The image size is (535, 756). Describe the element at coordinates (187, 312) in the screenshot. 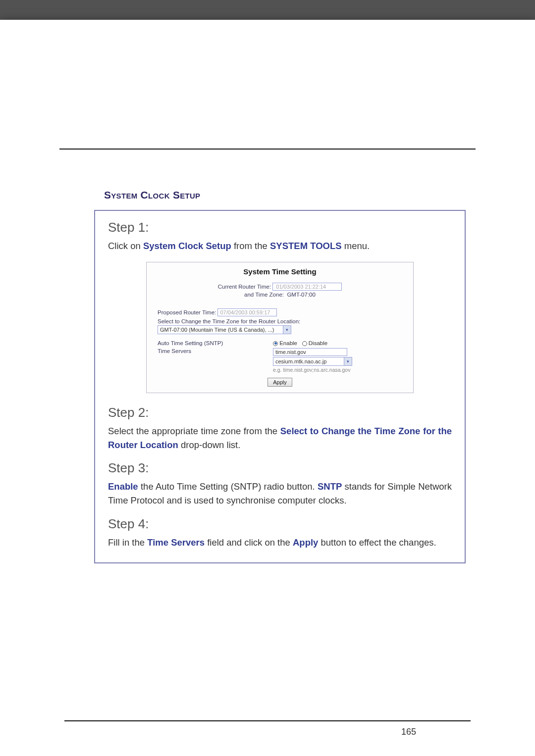

I see `proposed-time-label: Proposed Router Time:` at that location.